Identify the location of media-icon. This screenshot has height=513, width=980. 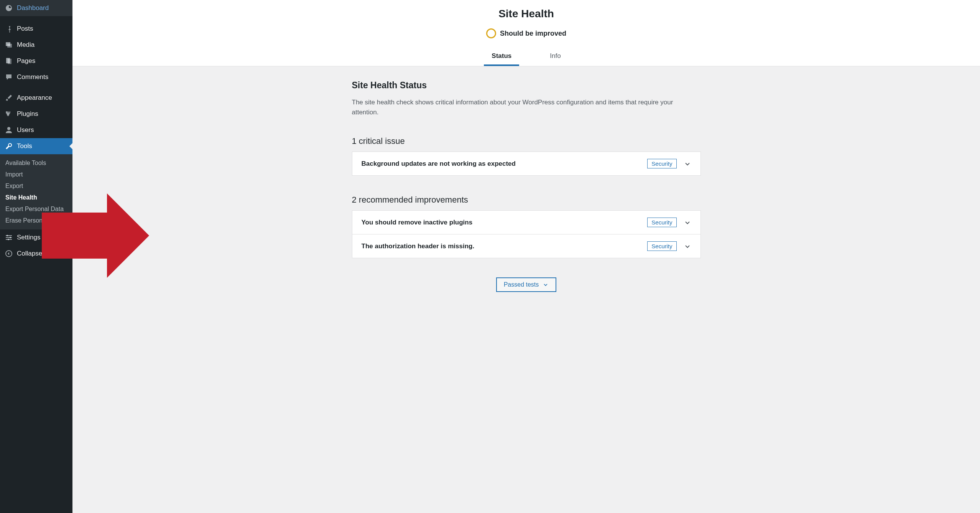
(9, 45).